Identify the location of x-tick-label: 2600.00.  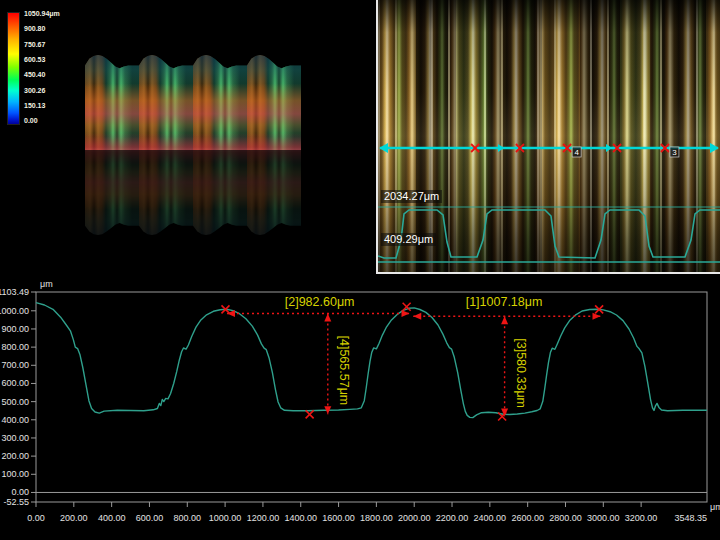
(528, 518).